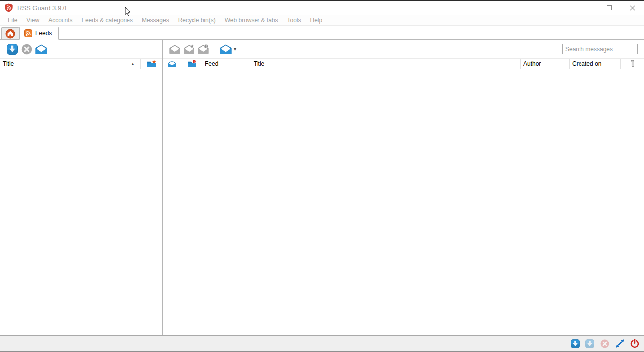 The height and width of the screenshot is (352, 644). What do you see at coordinates (27, 49) in the screenshot?
I see `stop-update-button` at bounding box center [27, 49].